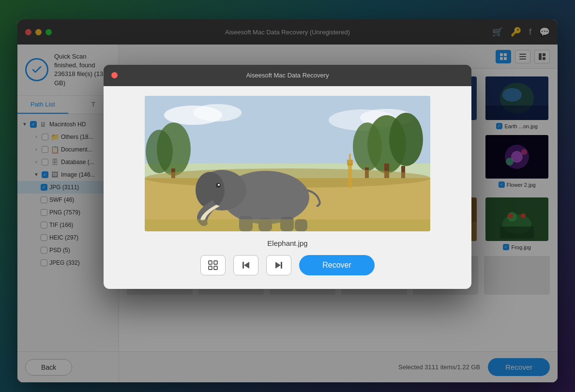  What do you see at coordinates (279, 265) in the screenshot?
I see `next-button` at bounding box center [279, 265].